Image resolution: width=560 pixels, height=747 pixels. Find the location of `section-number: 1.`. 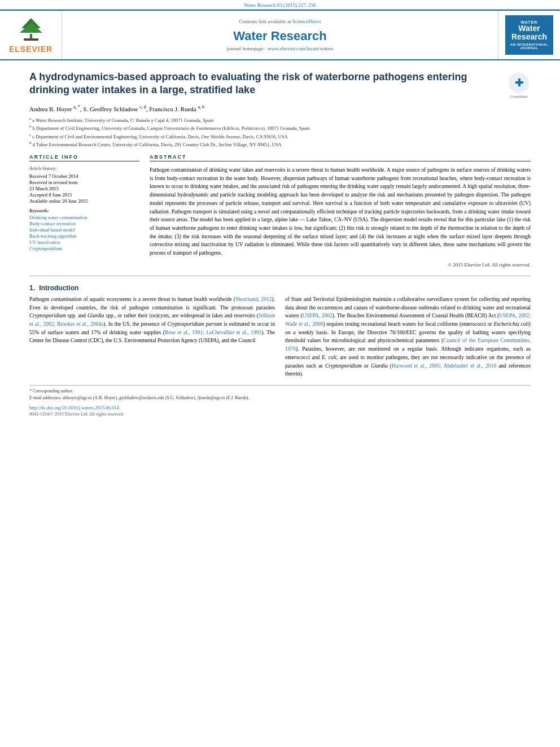

section-number: 1. is located at coordinates (32, 288).